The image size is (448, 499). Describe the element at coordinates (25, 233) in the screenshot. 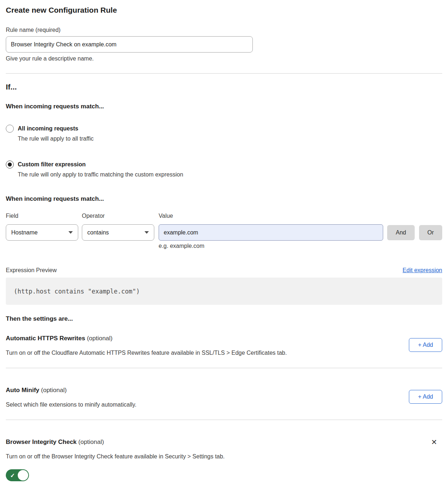

I see `field-select-value: Hostname` at that location.